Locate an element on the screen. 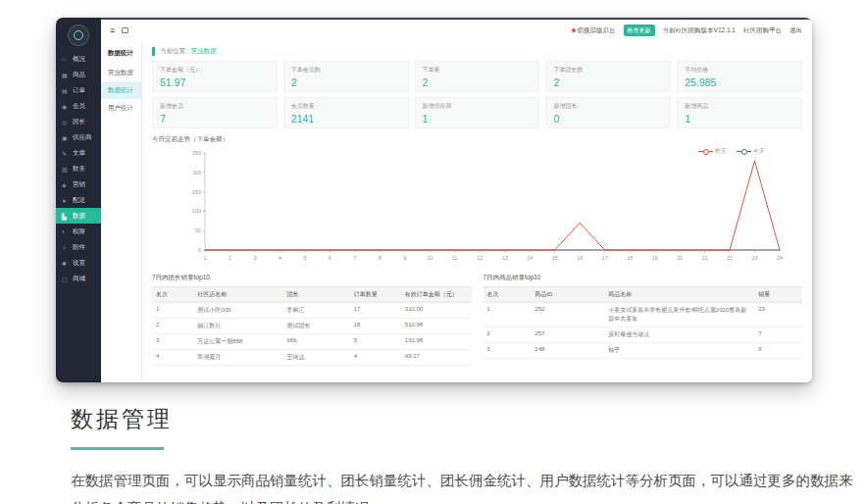 This screenshot has height=504, width=866. legend-item: 今天 is located at coordinates (751, 151).